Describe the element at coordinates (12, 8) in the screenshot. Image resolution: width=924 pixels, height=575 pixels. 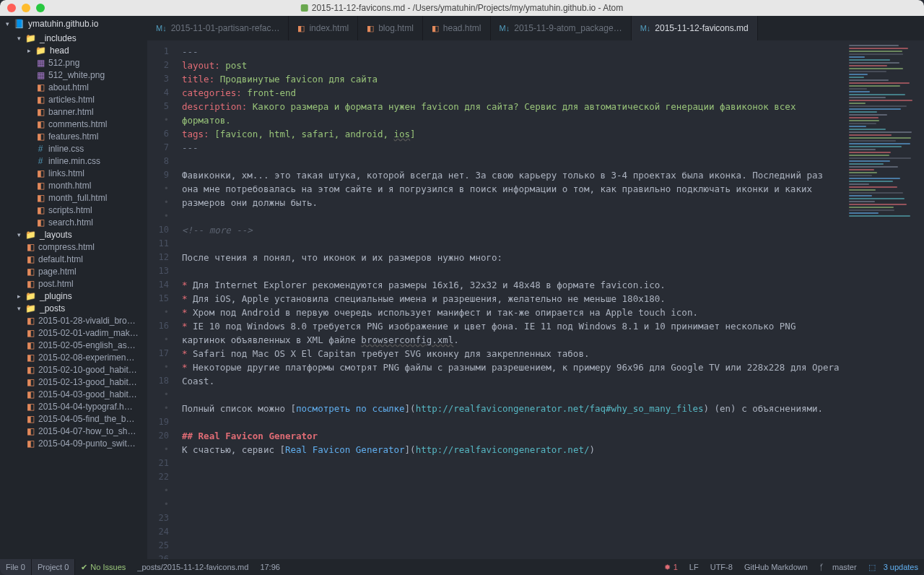
I see `close-icon` at that location.